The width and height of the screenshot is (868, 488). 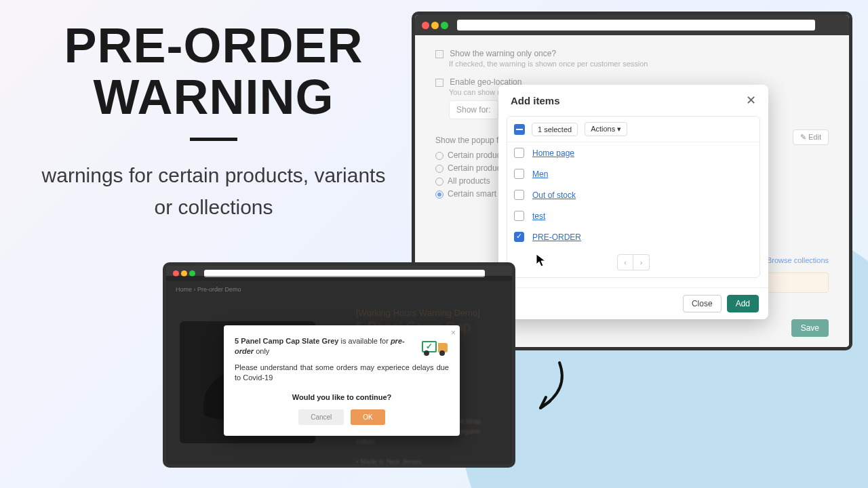 I want to click on hero-title: PRE-ORDER WARNING, so click(x=214, y=72).